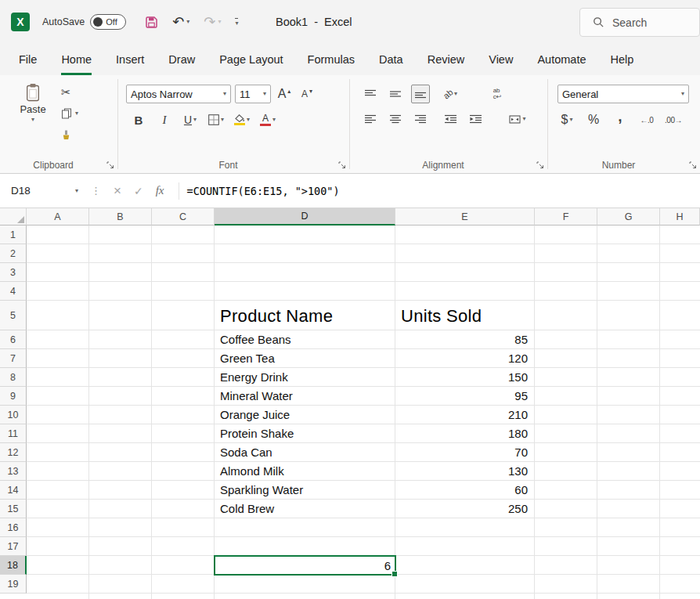  Describe the element at coordinates (442, 316) in the screenshot. I see `cell-e5-units-sold-header: Units Sold` at that location.